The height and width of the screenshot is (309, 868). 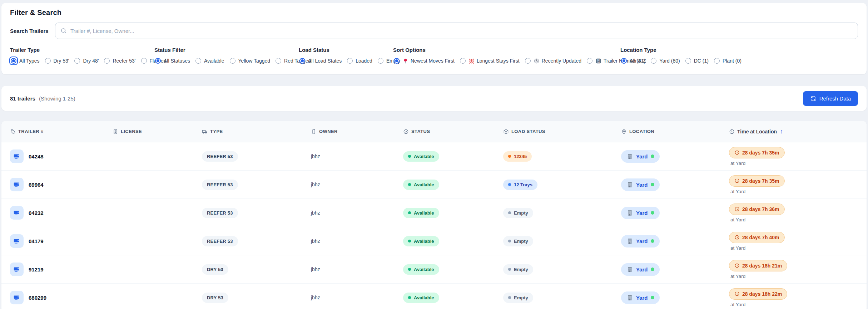 What do you see at coordinates (640, 185) in the screenshot?
I see `location-badge: Yard` at bounding box center [640, 185].